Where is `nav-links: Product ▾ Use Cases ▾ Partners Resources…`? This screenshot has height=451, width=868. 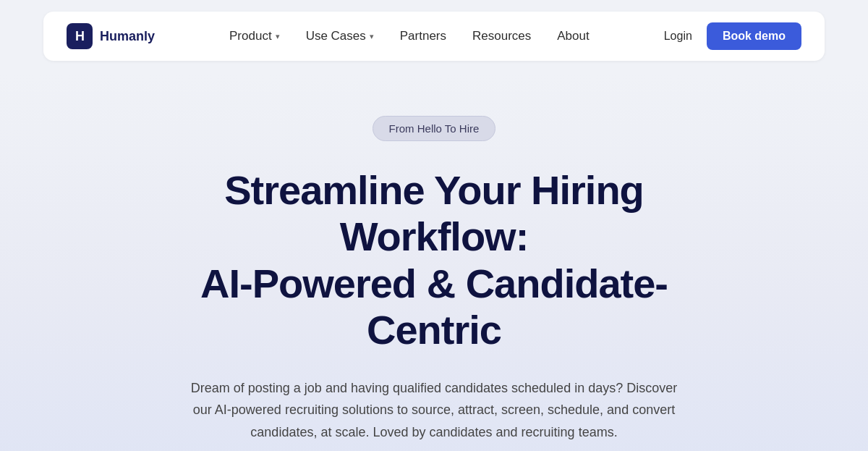 nav-links: Product ▾ Use Cases ▾ Partners Resources… is located at coordinates (409, 36).